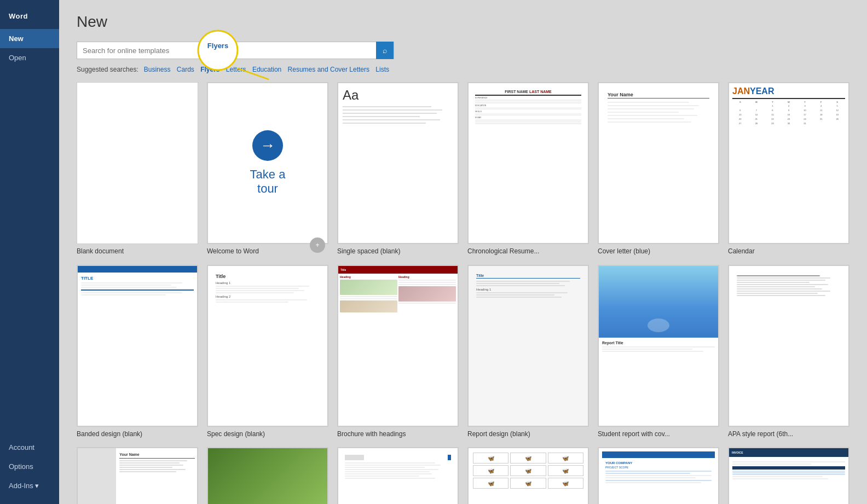 This screenshot has width=867, height=504. Describe the element at coordinates (658, 435) in the screenshot. I see `template-label-student: Student report with cov...` at that location.